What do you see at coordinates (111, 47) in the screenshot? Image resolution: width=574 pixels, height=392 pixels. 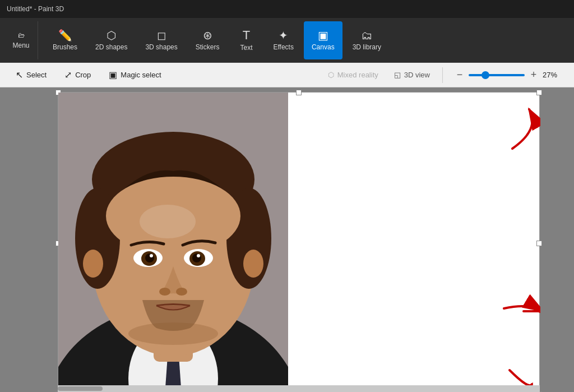 I see `2dshapes-label: 2D shapes` at bounding box center [111, 47].